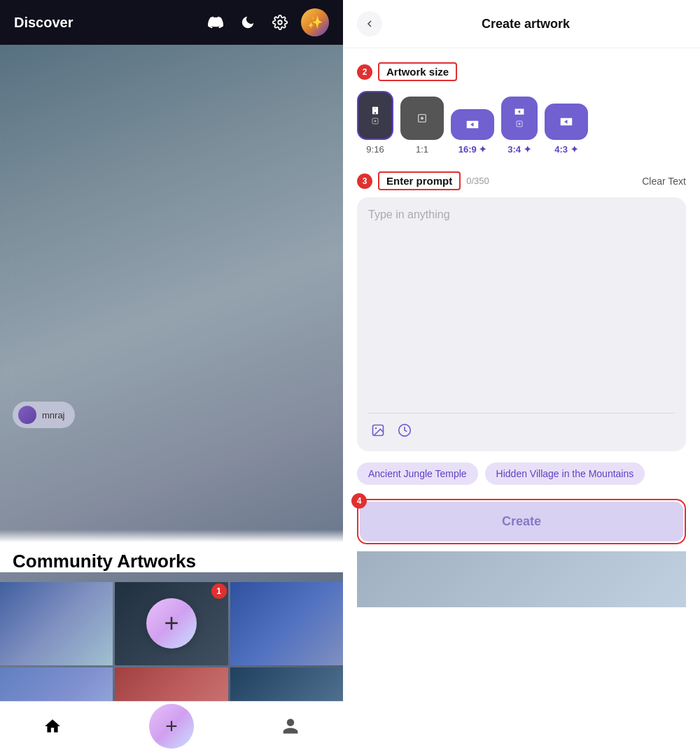 This screenshot has width=700, height=750. What do you see at coordinates (172, 22) in the screenshot?
I see `left-header: Discover ✨` at bounding box center [172, 22].